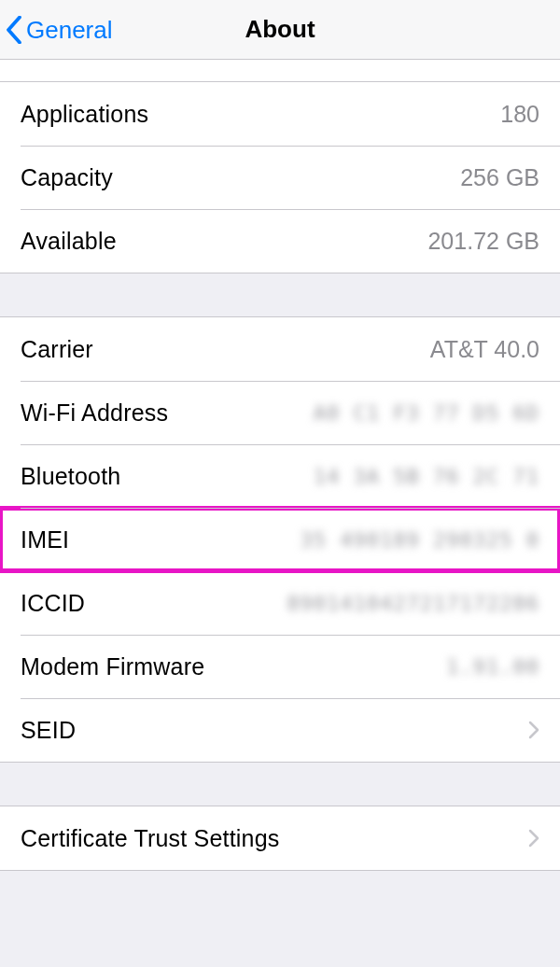 This screenshot has height=967, width=560. What do you see at coordinates (493, 666) in the screenshot?
I see `row-value: 1.91.00` at bounding box center [493, 666].